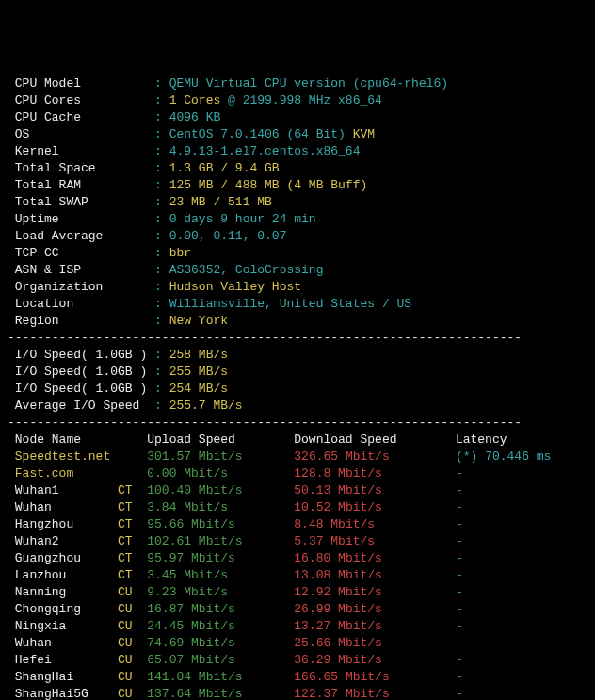 This screenshot has width=595, height=700. I want to click on sysinfo-row: Kernel : 4.9.13-1.el7.centos.x86_64, so click(298, 152).